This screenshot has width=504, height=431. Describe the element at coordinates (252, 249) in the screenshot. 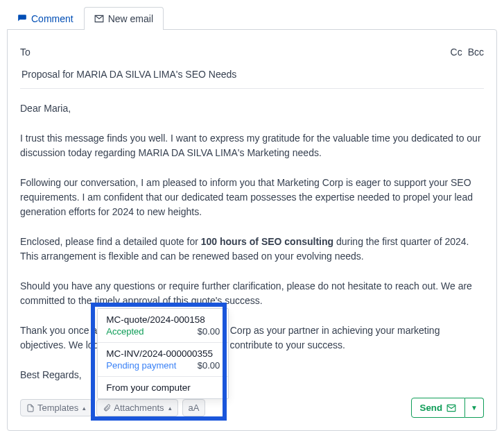

I see `body-p4: Enclosed, please find a detailed quote f…` at that location.